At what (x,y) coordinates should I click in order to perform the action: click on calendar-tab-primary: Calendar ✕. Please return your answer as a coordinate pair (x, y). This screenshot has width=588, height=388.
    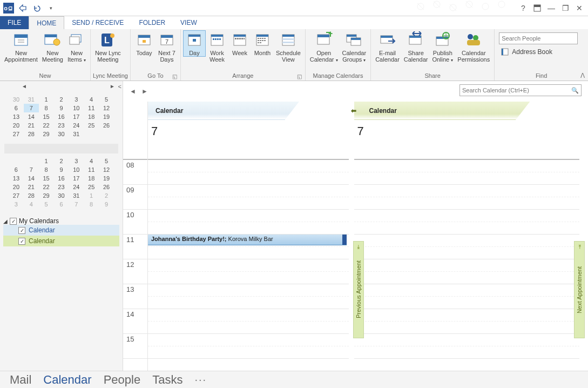
    Looking at the image, I should click on (248, 111).